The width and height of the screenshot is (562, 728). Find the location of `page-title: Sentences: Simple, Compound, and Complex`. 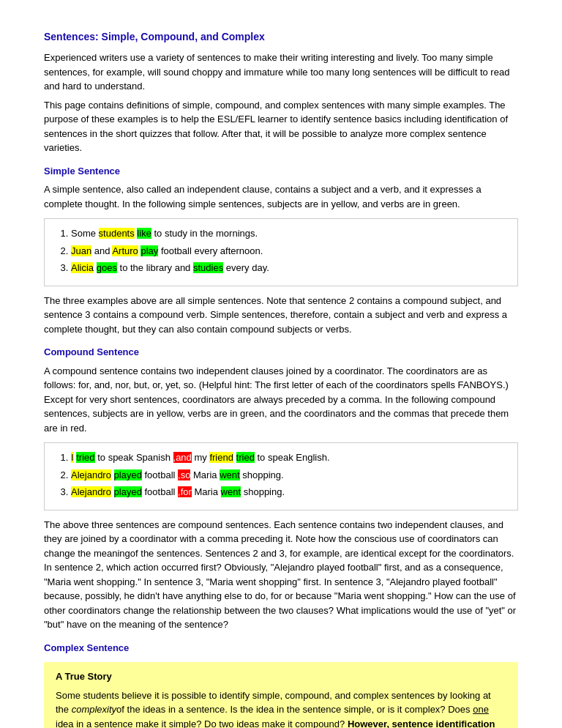

page-title: Sentences: Simple, Compound, and Complex is located at coordinates (281, 37).